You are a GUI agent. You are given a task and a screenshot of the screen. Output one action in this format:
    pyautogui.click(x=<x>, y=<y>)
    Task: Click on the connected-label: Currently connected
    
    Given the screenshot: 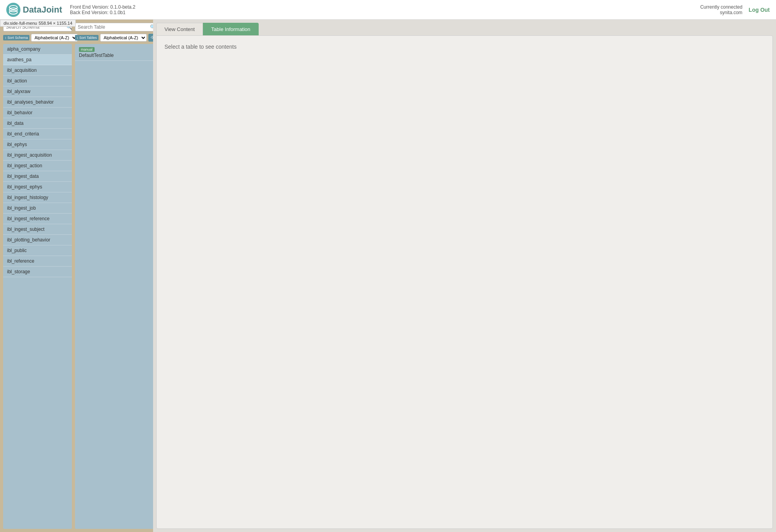 What is the action you would take?
    pyautogui.click(x=721, y=7)
    